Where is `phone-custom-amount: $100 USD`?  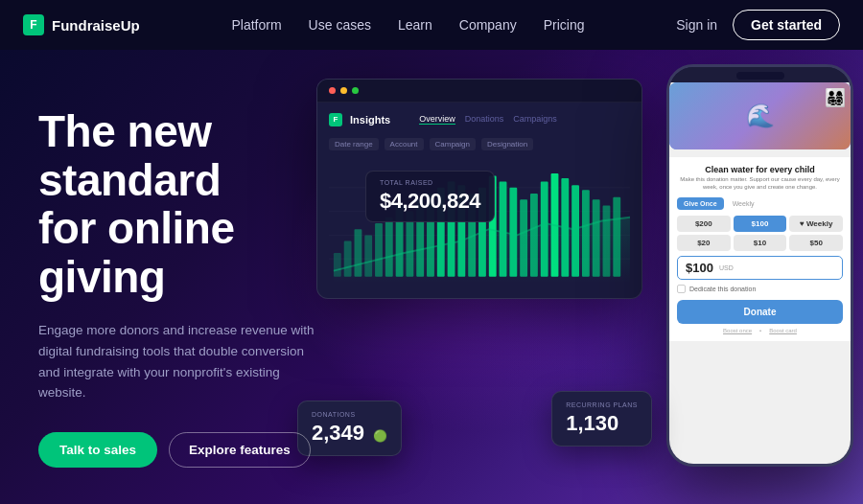 phone-custom-amount: $100 USD is located at coordinates (759, 268).